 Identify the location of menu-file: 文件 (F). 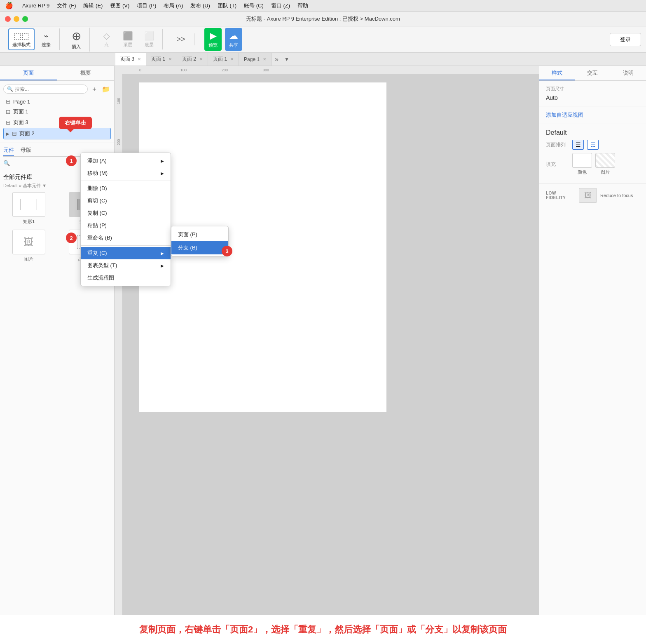
(66, 6).